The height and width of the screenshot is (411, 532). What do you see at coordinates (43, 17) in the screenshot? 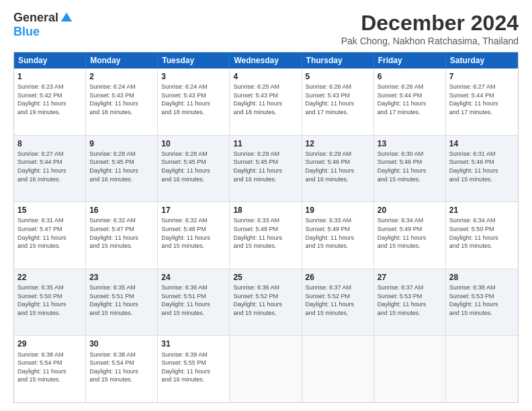
I see `logo-text: General` at bounding box center [43, 17].